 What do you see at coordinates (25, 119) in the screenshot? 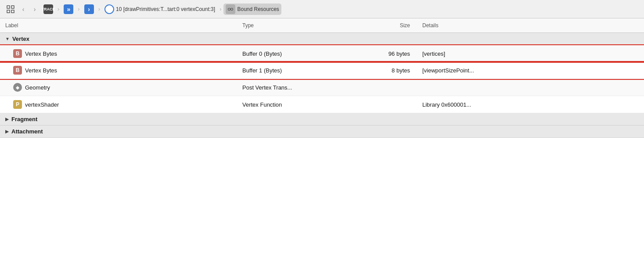
I see `fragment-section-text: Fragment` at bounding box center [25, 119].